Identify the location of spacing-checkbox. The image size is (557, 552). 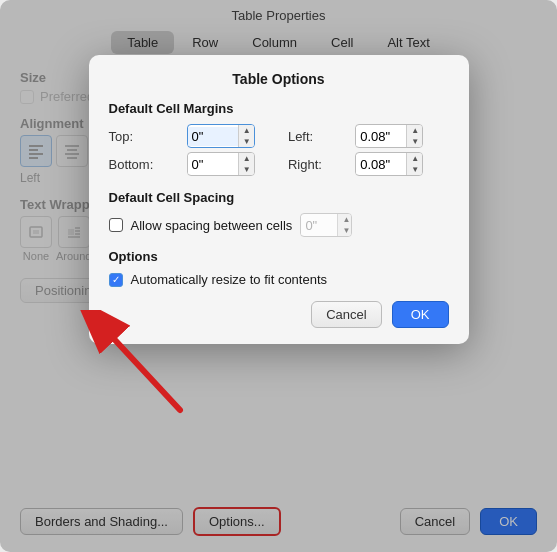
(116, 225).